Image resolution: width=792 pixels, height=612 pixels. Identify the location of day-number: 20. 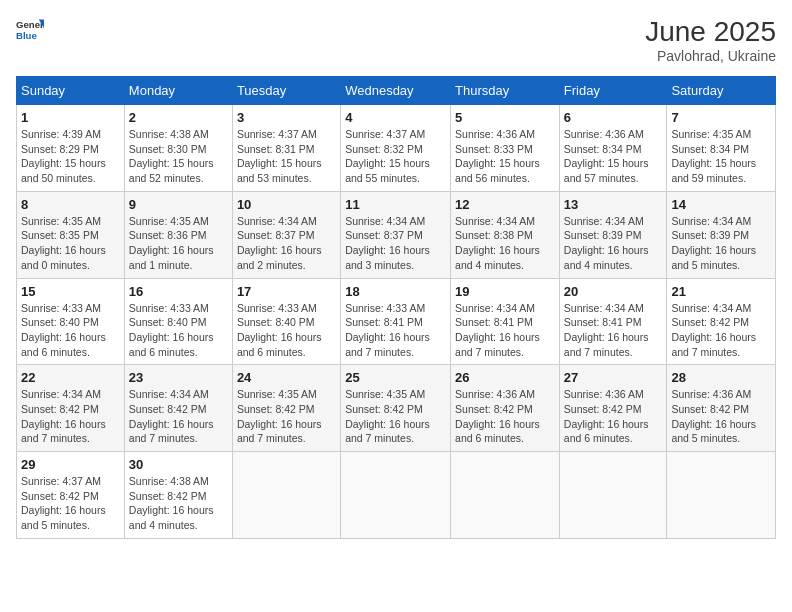
(614, 292).